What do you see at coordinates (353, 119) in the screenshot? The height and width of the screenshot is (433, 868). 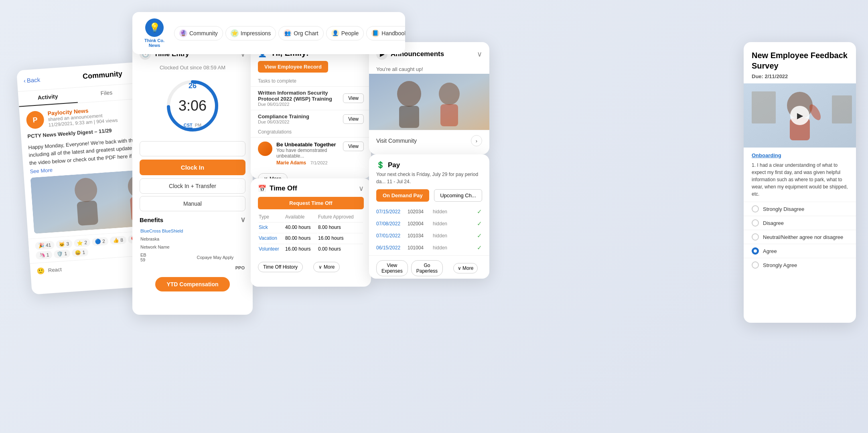 I see `task-view-button-2: View` at bounding box center [353, 119].